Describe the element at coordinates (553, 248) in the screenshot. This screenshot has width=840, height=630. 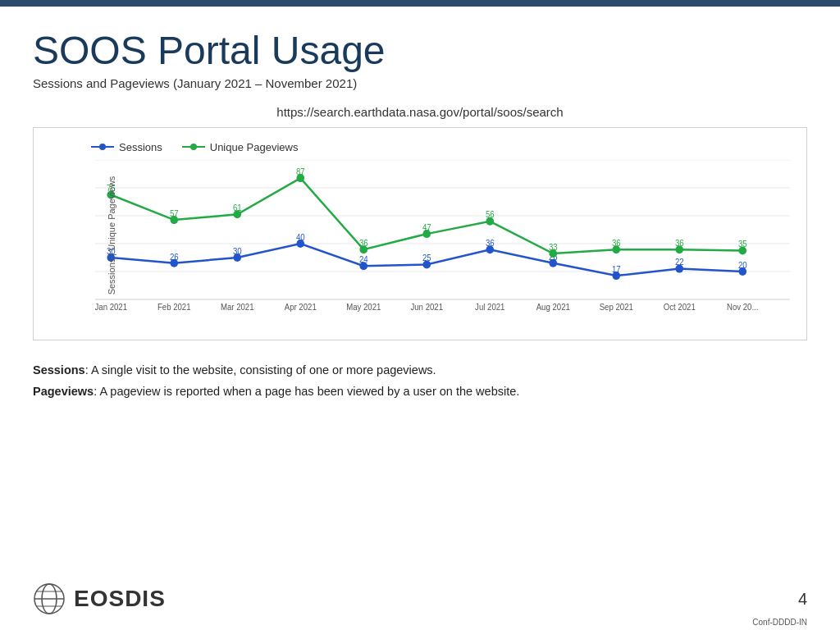
I see `svg-text: 33` at that location.